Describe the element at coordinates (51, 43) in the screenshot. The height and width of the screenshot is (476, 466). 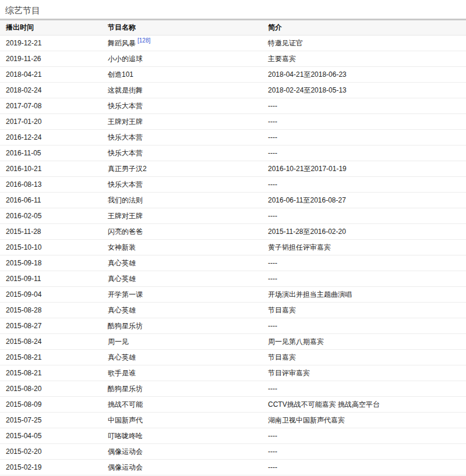
I see `air-date-cell: 2019-12-21` at that location.